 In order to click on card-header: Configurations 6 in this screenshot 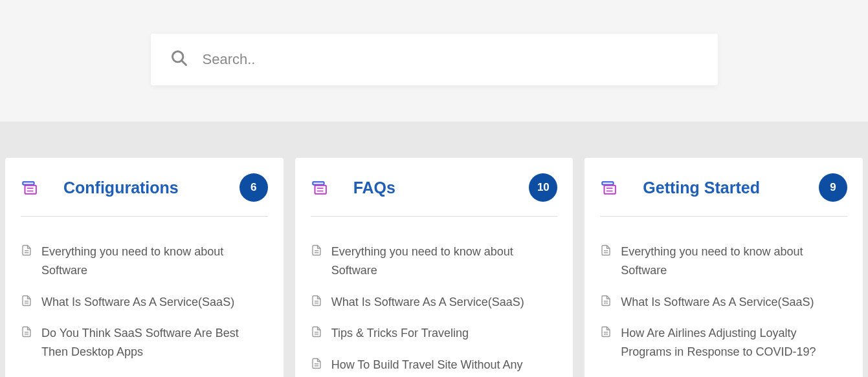, I will do `click(144, 195)`.